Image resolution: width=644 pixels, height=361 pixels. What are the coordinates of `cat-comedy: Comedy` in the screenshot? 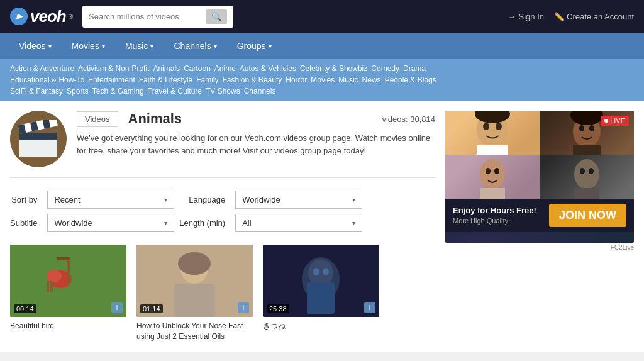 It's located at (385, 69).